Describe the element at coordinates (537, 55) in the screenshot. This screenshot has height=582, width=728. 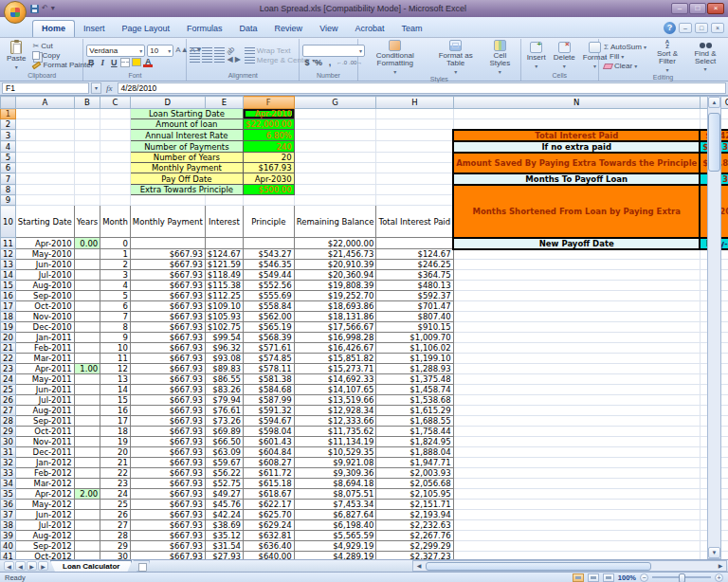
I see `insert-cells-button: Insert▾` at that location.